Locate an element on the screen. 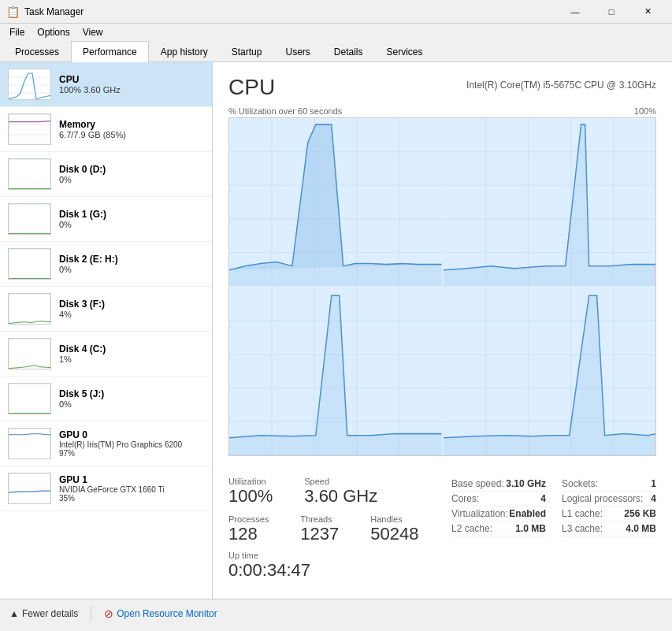  cpu-value: 100% 3.60 GHz is located at coordinates (132, 90).